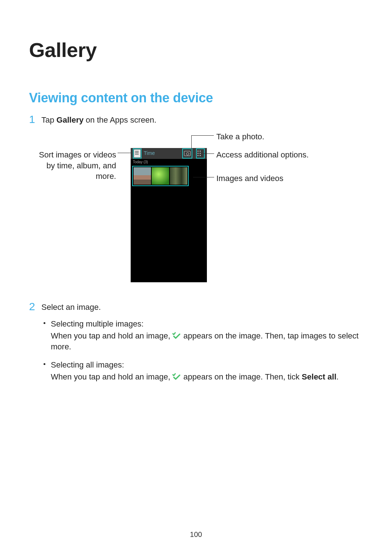 The image size is (392, 554). Describe the element at coordinates (120, 120) in the screenshot. I see `step-1-post: on the Apps screen.` at that location.